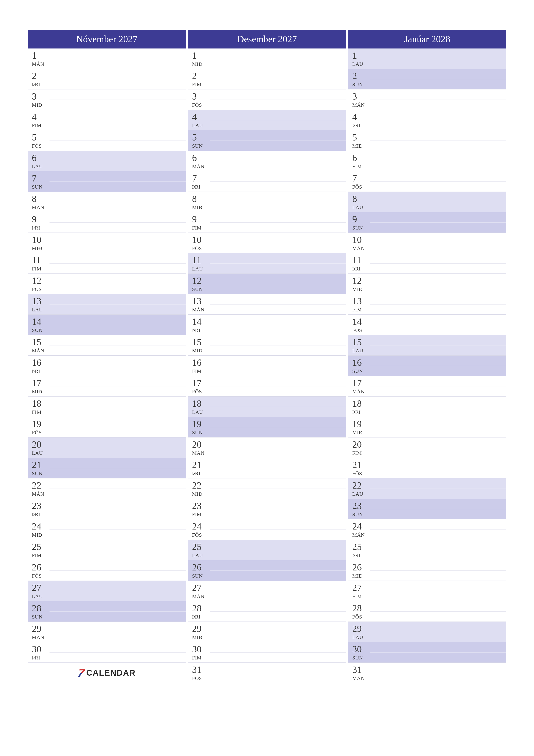 The width and height of the screenshot is (534, 756). I want to click on brand-logo: 7CALENDAR, so click(107, 673).